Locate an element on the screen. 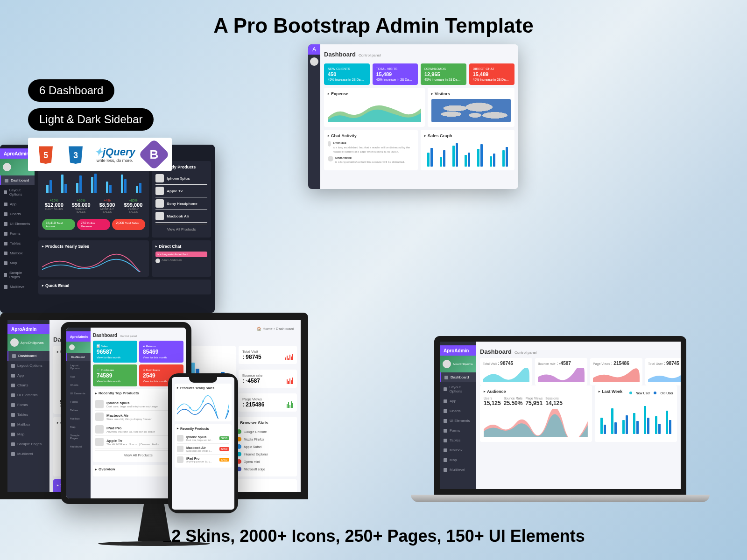 Image resolution: width=747 pixels, height=560 pixels. pill-card-sales: 2,000 Total Sales is located at coordinates (129, 224).